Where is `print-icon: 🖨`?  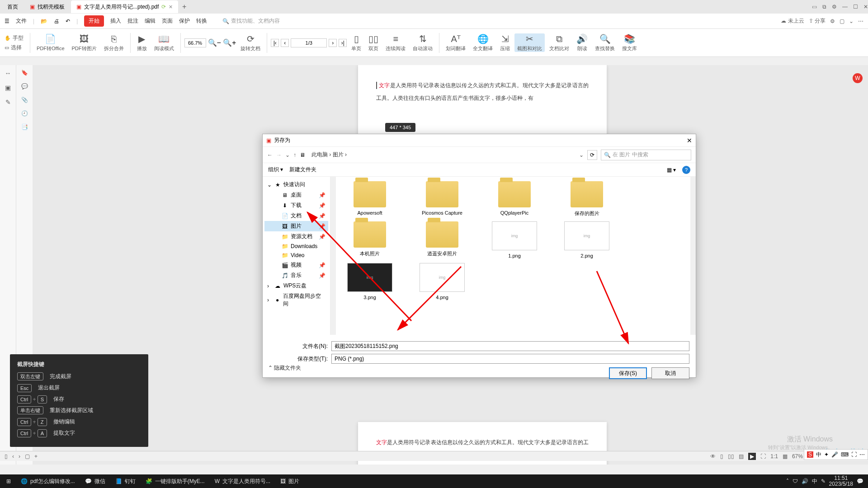
print-icon: 🖨 is located at coordinates (57, 21).